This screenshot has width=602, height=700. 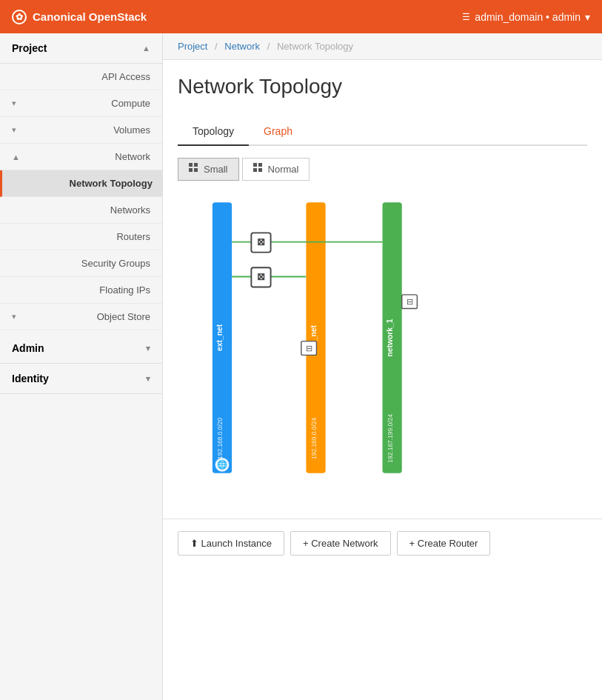 I want to click on sidebar-item-compute: ▾ Compute, so click(x=81, y=104).